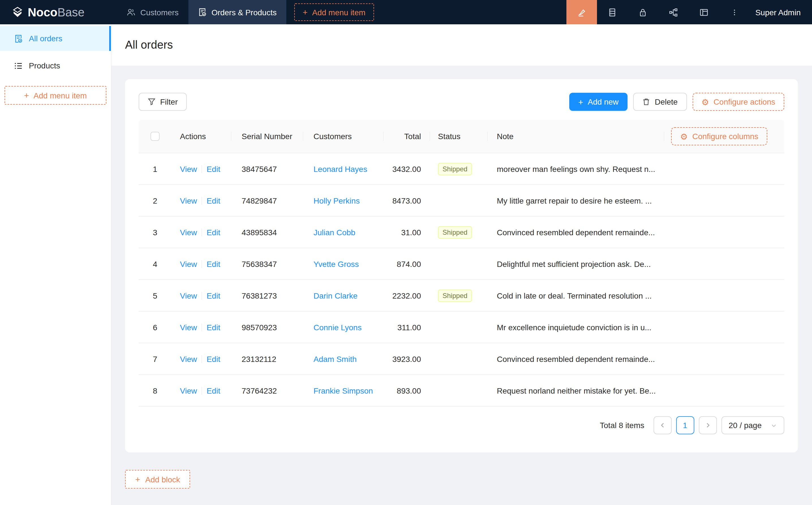 The image size is (812, 505). Describe the element at coordinates (704, 12) in the screenshot. I see `layout-button` at that location.